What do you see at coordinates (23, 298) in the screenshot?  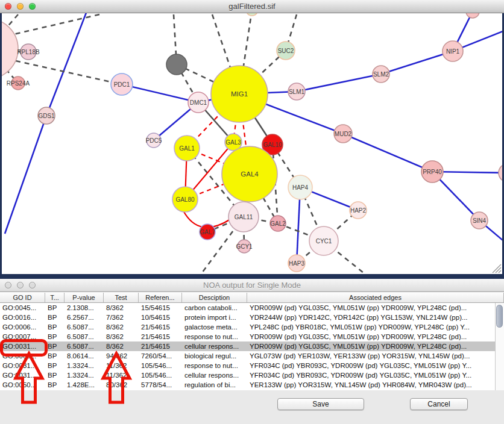 I see `column-header: GO ID` at bounding box center [23, 298].